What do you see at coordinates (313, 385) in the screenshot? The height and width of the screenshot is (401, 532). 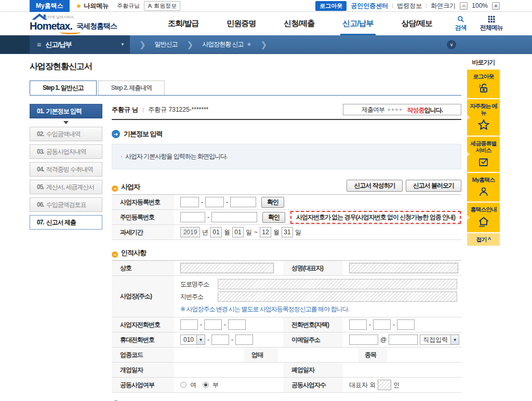 I see `joint-count-label: 공동사업자수` at bounding box center [313, 385].